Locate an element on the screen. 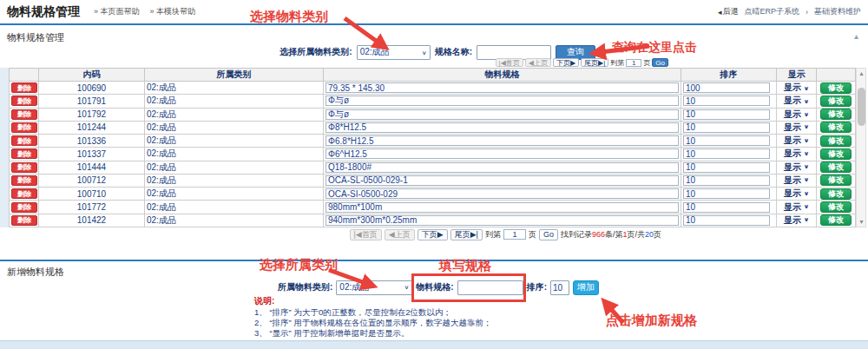 The width and height of the screenshot is (868, 349). form-sort-label: 排序: is located at coordinates (536, 287).